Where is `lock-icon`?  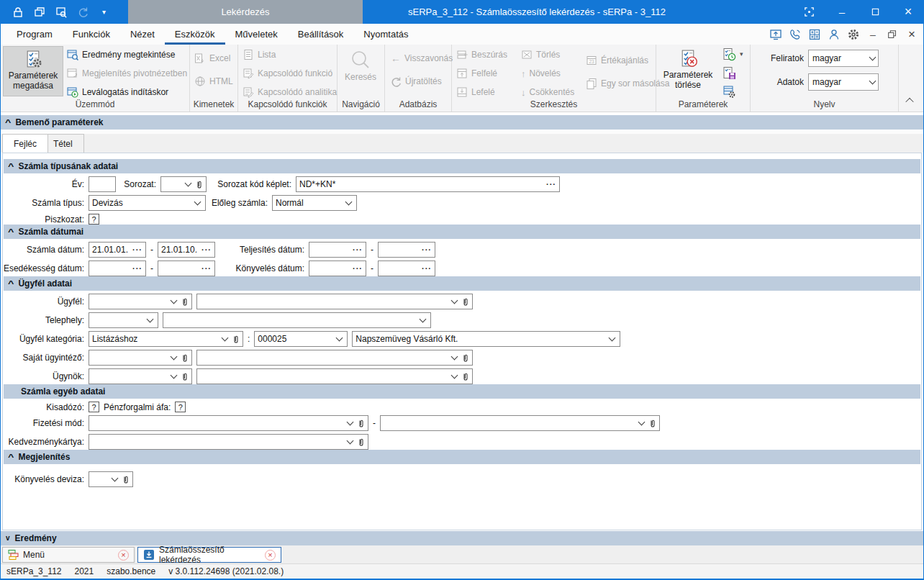 lock-icon is located at coordinates (17, 12).